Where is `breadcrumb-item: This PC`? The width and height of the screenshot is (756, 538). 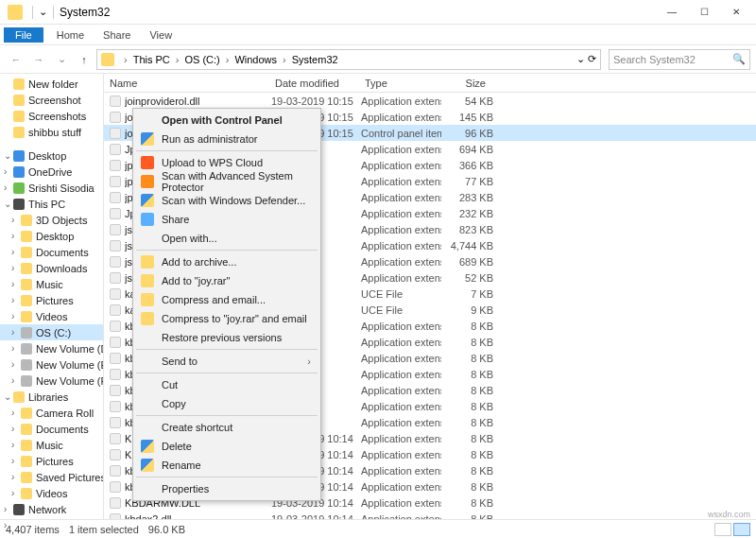 breadcrumb-item: This PC is located at coordinates (151, 60).